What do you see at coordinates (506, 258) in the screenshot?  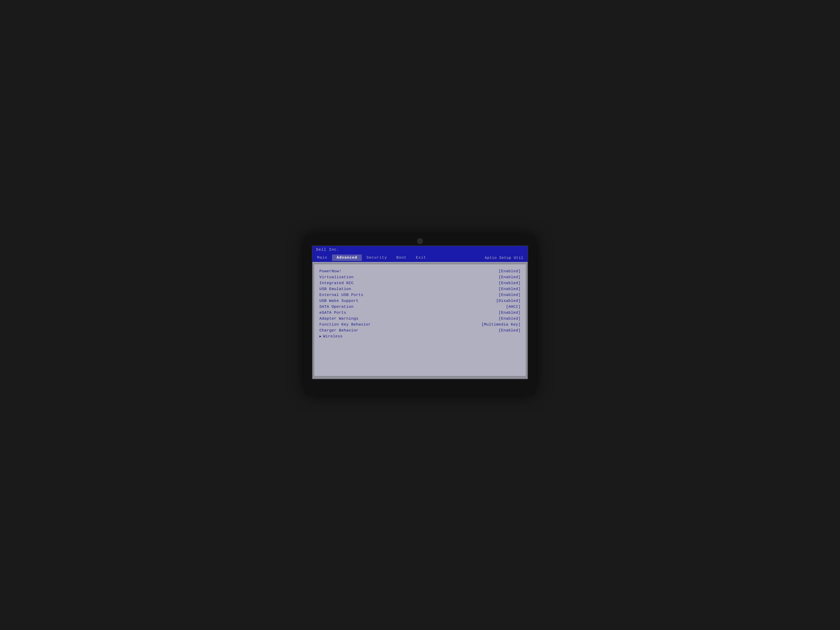 I see `utility-name: Aptio Setup Util` at bounding box center [506, 258].